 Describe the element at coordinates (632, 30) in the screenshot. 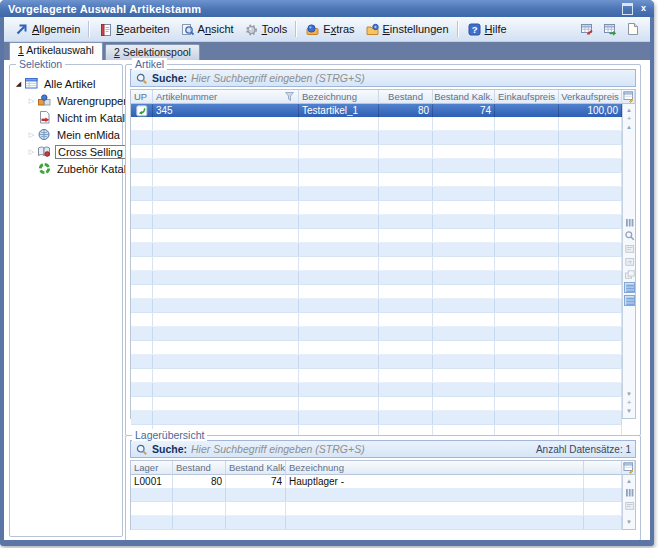

I see `new-document-icon` at that location.